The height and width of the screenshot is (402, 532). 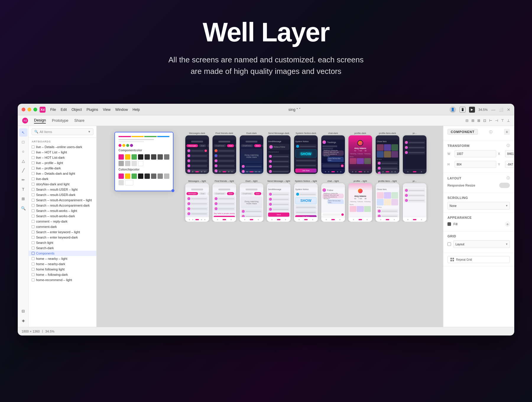 I want to click on fill-checkbox, so click(x=449, y=224).